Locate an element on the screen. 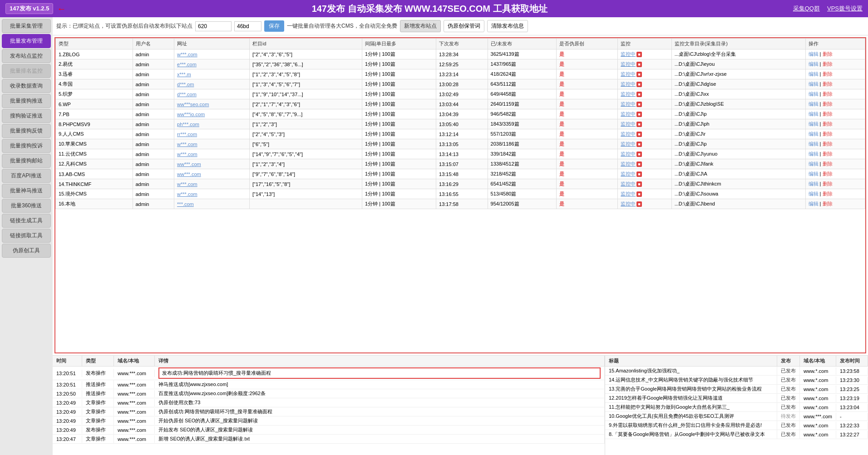 This screenshot has width=868, height=455. save-button: 保存 is located at coordinates (274, 26).